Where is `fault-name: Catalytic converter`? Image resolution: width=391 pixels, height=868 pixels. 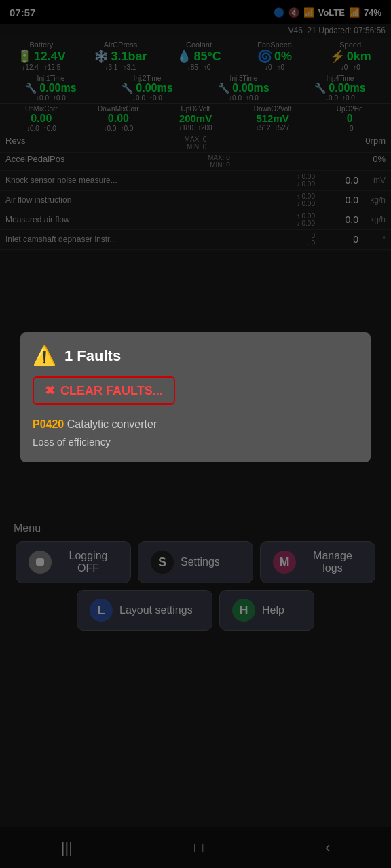
fault-name: Catalytic converter is located at coordinates (113, 425).